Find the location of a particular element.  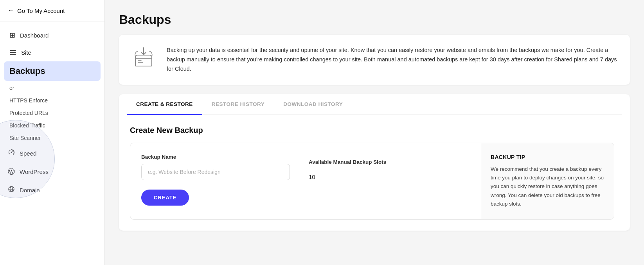

sidebar-item-https-enforce: HTTPS Enforce is located at coordinates (52, 100).